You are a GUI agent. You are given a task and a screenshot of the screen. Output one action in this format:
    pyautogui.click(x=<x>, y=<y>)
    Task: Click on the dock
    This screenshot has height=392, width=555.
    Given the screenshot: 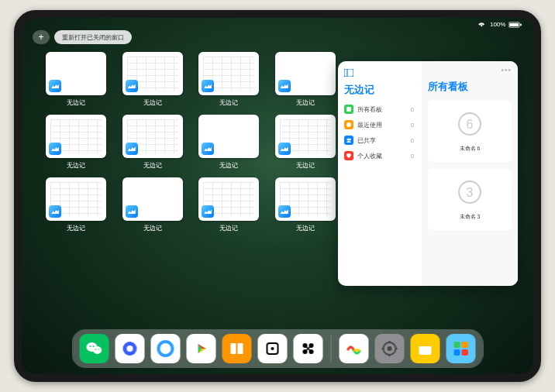 What is the action you would take?
    pyautogui.click(x=278, y=349)
    